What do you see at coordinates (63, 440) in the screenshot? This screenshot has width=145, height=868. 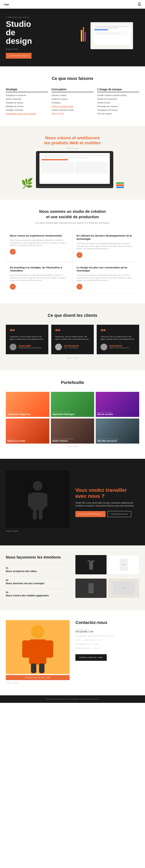 I see `portfolio-info-5: CRÉATION DE SITES WEB Atelier intérieur` at bounding box center [63, 440].